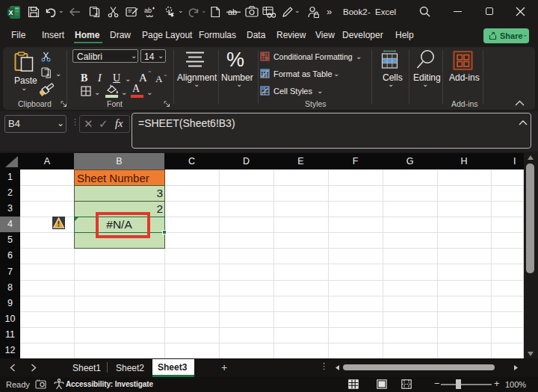 This screenshot has width=538, height=392. What do you see at coordinates (10, 13) in the screenshot?
I see `svg-text: X` at bounding box center [10, 13].